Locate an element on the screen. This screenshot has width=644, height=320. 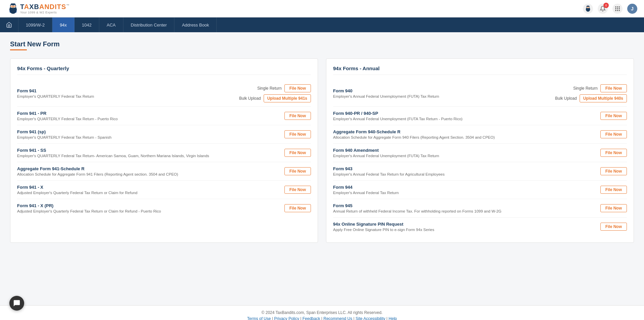
feedback-link: Feedback is located at coordinates (311, 318).